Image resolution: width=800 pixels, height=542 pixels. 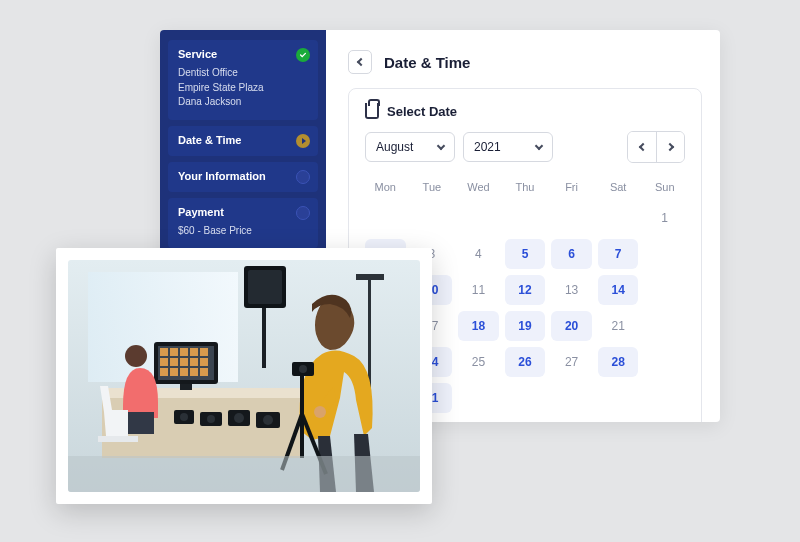 I want to click on calendar-day: 13, so click(x=572, y=290).